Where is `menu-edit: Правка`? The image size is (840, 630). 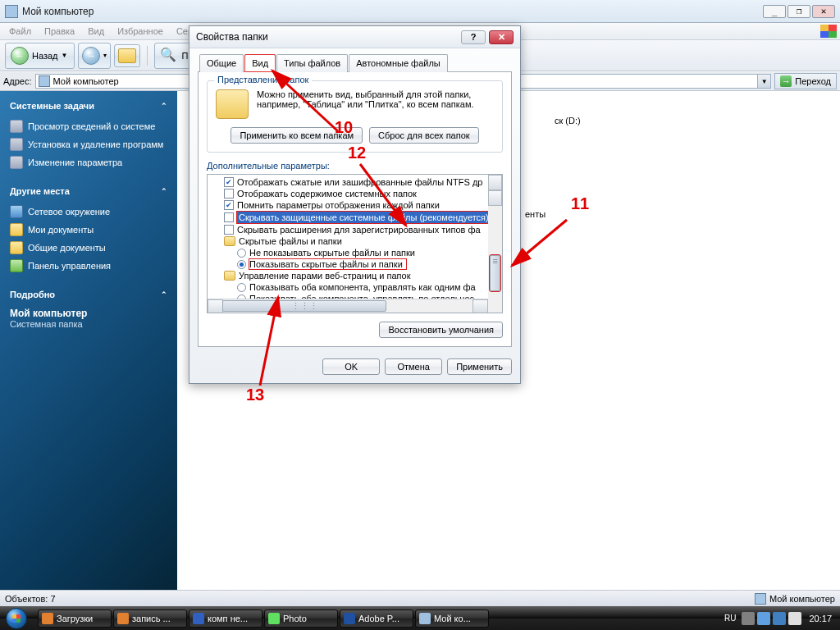
menu-edit: Правка is located at coordinates (59, 31).